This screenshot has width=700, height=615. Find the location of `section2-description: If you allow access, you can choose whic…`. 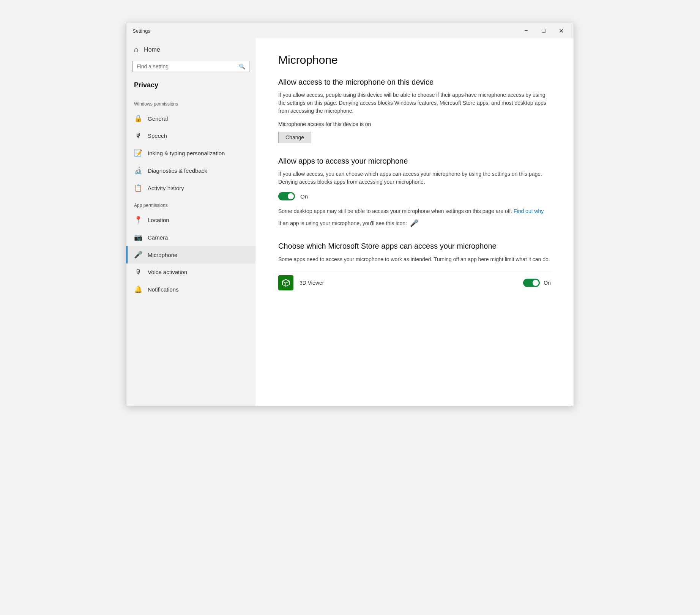

section2-description: If you allow access, you can choose whic… is located at coordinates (415, 178).